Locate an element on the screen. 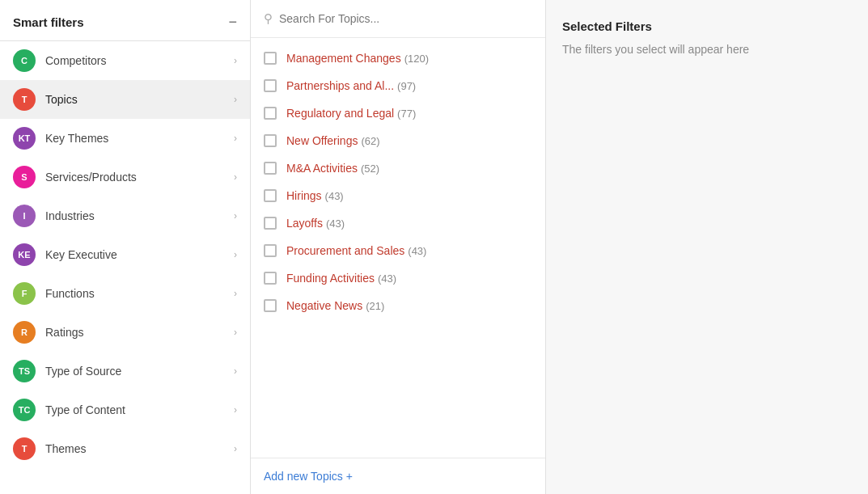  minimize-button: − is located at coordinates (233, 22).